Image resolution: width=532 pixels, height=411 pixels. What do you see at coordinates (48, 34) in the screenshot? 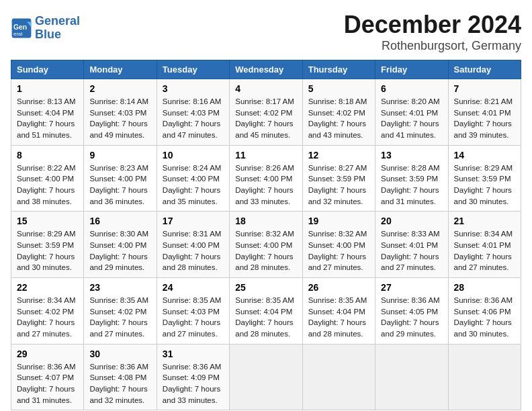
I see `logo-blue: Blue` at bounding box center [48, 34].